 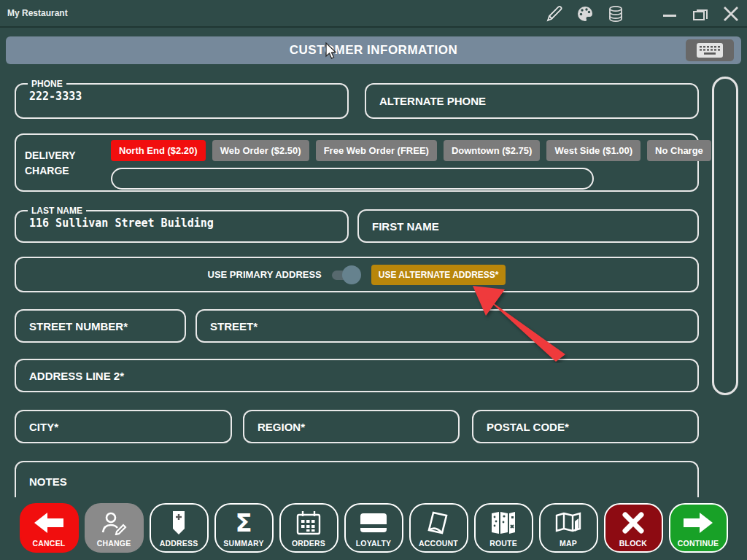 What do you see at coordinates (79, 327) in the screenshot?
I see `street-number-placeholder: STREET NUMBER*` at bounding box center [79, 327].